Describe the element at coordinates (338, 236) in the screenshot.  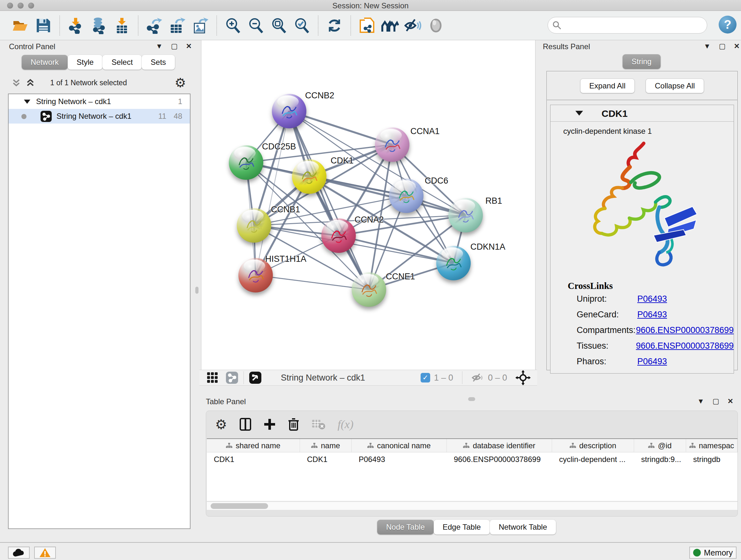
I see `network-node-ccna2` at that location.